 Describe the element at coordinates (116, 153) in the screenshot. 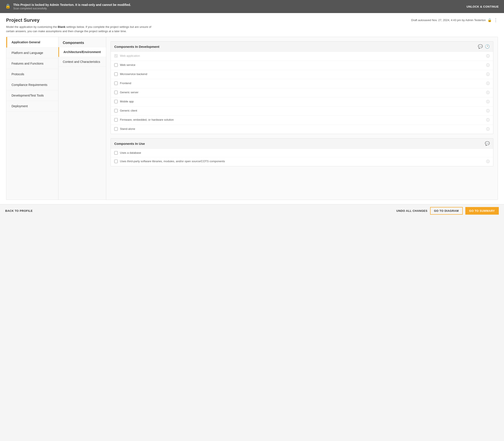

I see `checkbox-uses-database-input` at that location.